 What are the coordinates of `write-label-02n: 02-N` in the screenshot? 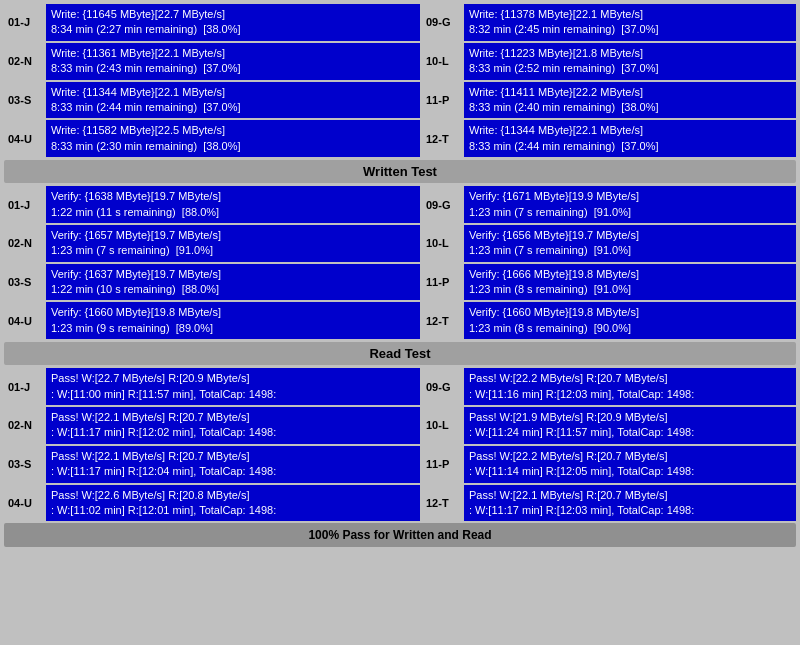 It's located at (24, 62).